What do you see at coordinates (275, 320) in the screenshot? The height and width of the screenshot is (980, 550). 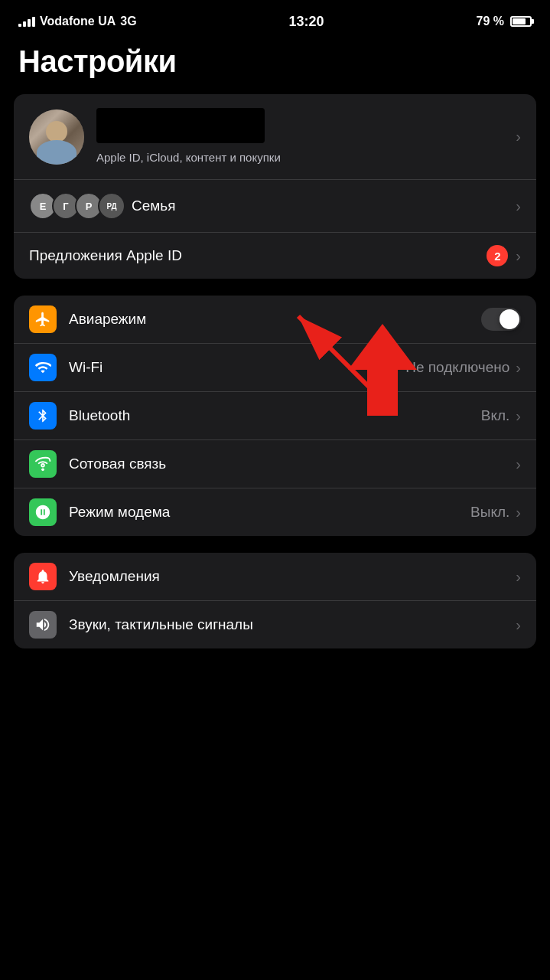 I see `airplane-mode-row: Авиарежим` at bounding box center [275, 320].